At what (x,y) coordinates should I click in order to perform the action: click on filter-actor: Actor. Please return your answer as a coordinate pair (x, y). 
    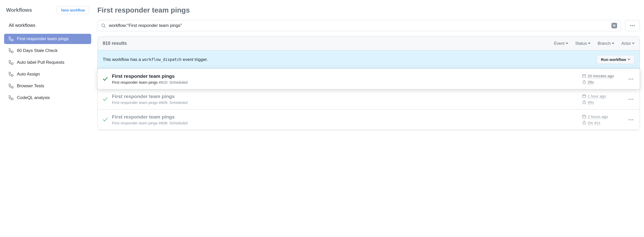
    Looking at the image, I should click on (628, 44).